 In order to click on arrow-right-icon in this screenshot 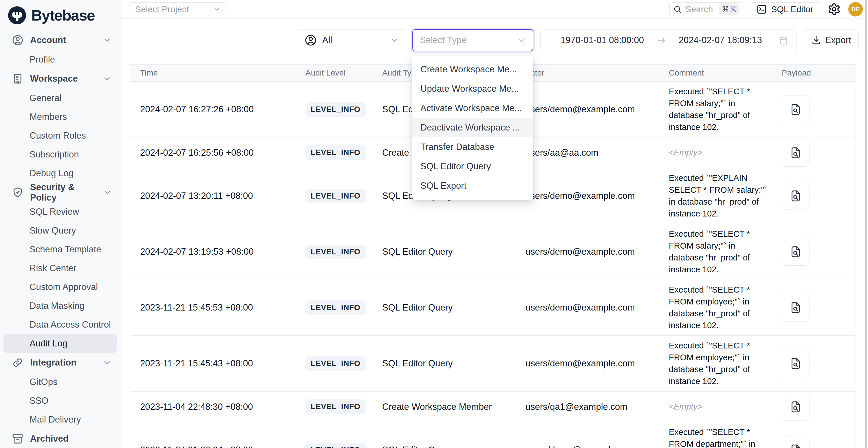, I will do `click(661, 40)`.